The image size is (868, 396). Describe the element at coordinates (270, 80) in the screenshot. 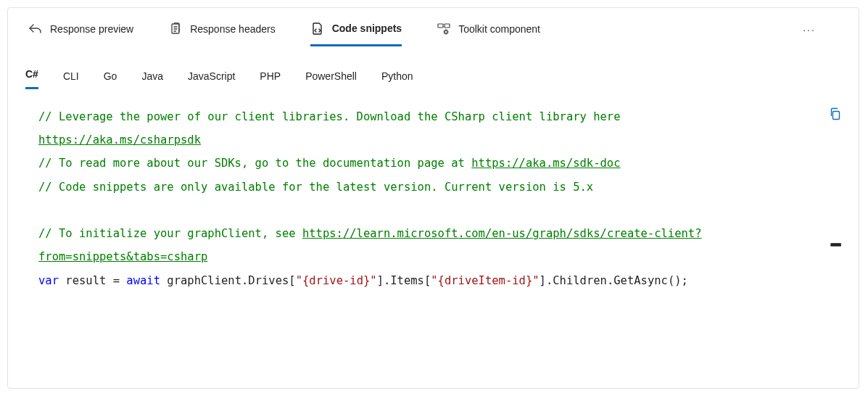

I see `lang-tab-php: PHP` at that location.